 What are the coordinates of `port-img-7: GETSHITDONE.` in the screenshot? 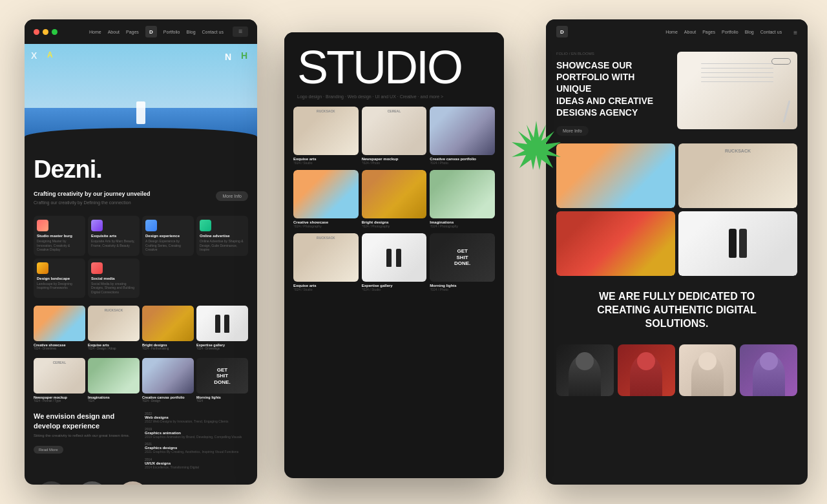 It's located at (222, 376).